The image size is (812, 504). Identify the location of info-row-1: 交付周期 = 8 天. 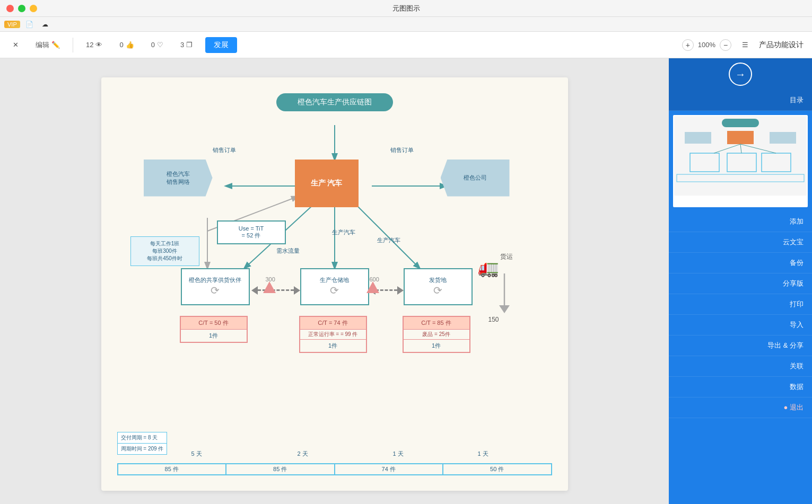
(142, 438).